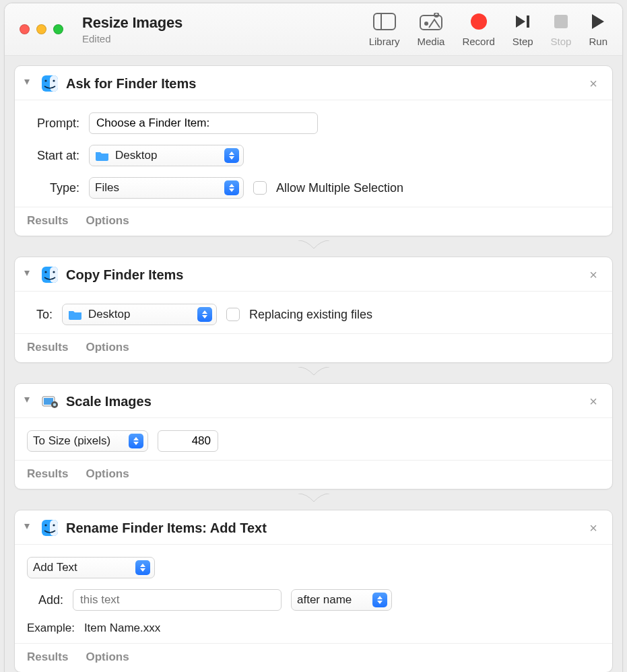 The height and width of the screenshot is (672, 627). Describe the element at coordinates (109, 401) in the screenshot. I see `action-title: Scale Images` at that location.